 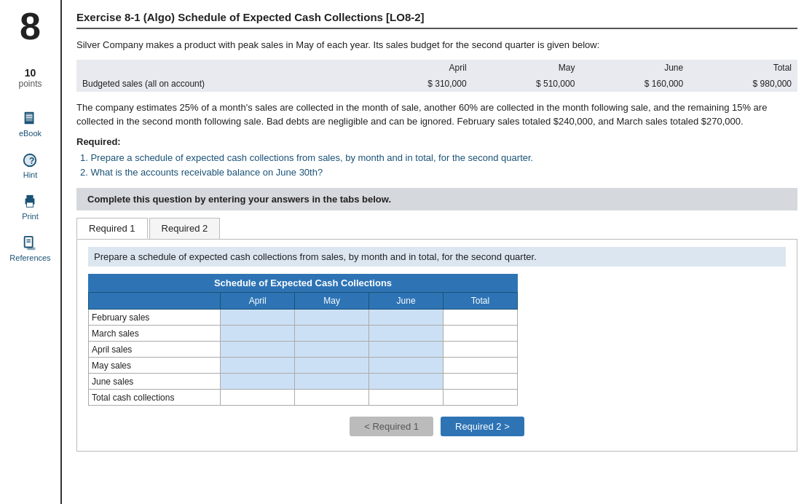 What do you see at coordinates (258, 334) in the screenshot?
I see `mar-april-cell` at bounding box center [258, 334].